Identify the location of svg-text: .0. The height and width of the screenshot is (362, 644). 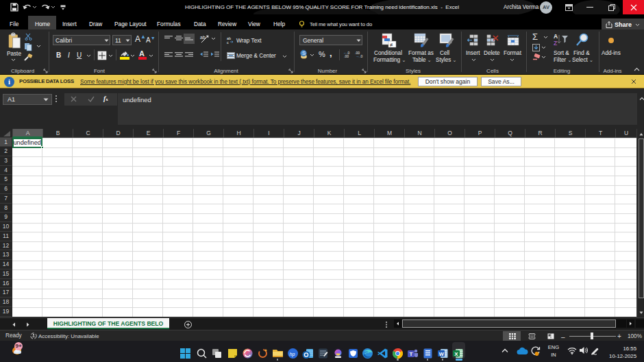
(361, 56).